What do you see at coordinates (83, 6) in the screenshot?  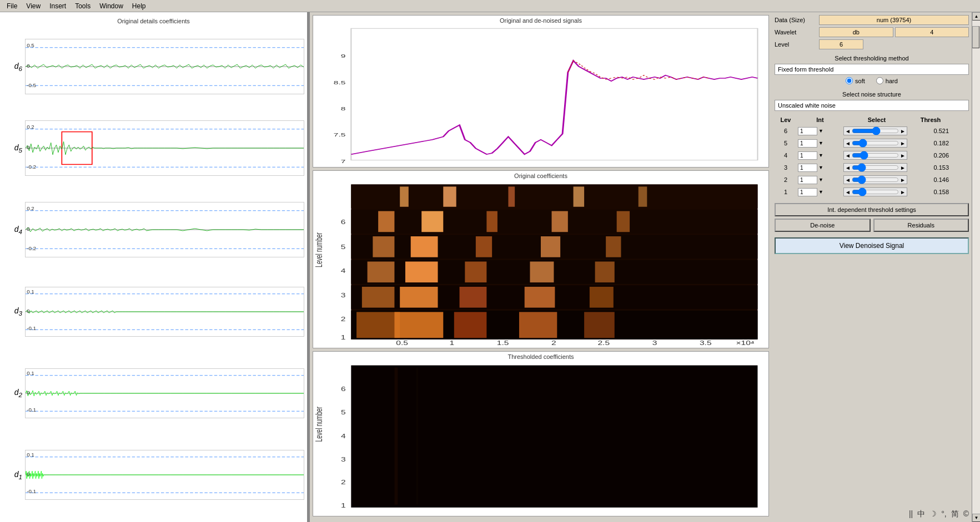 I see `menu-tools: Tools` at bounding box center [83, 6].